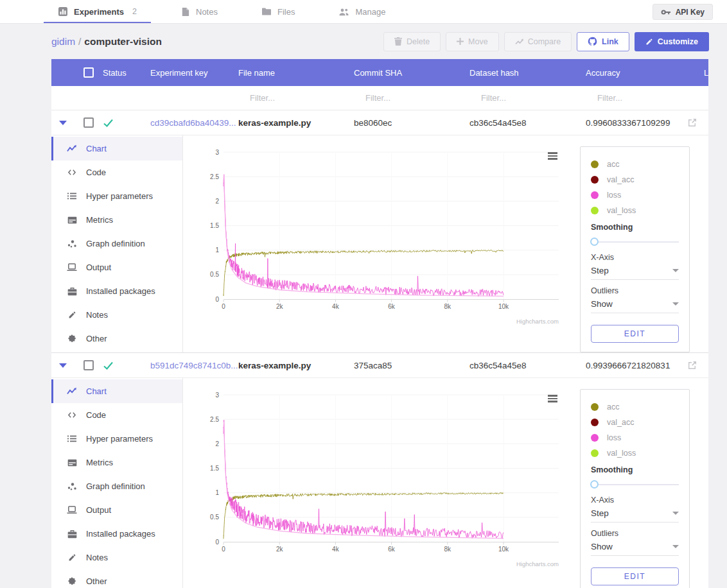  I want to click on trash-icon, so click(398, 41).